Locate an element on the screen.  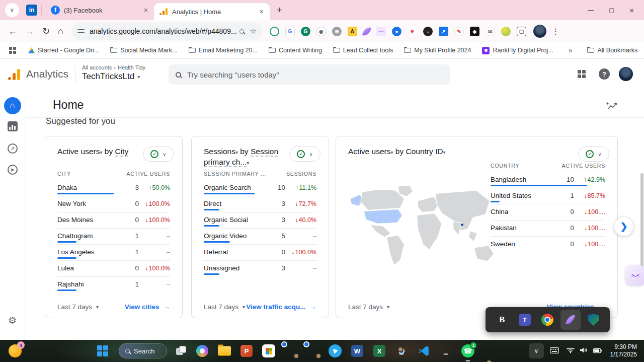
widgets-button: 4 is located at coordinates (15, 351).